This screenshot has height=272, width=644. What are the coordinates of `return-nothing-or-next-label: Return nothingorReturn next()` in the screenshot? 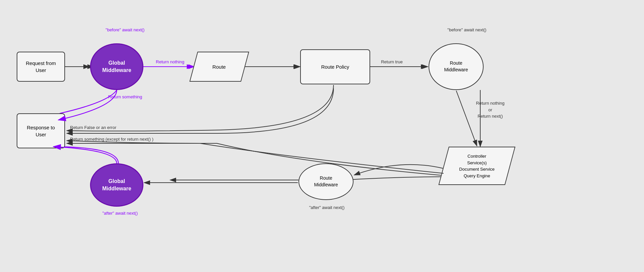 It's located at (490, 110).